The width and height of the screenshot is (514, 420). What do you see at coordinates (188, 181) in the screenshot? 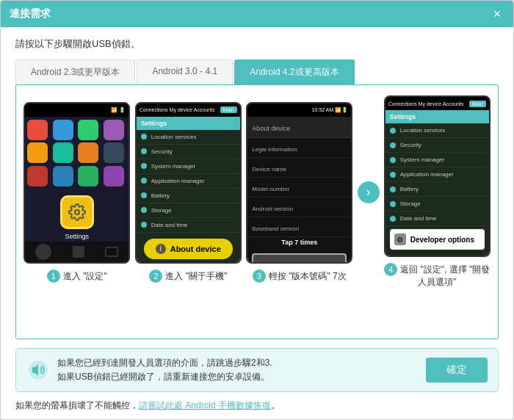
I see `menu-apps: Application manager` at bounding box center [188, 181].